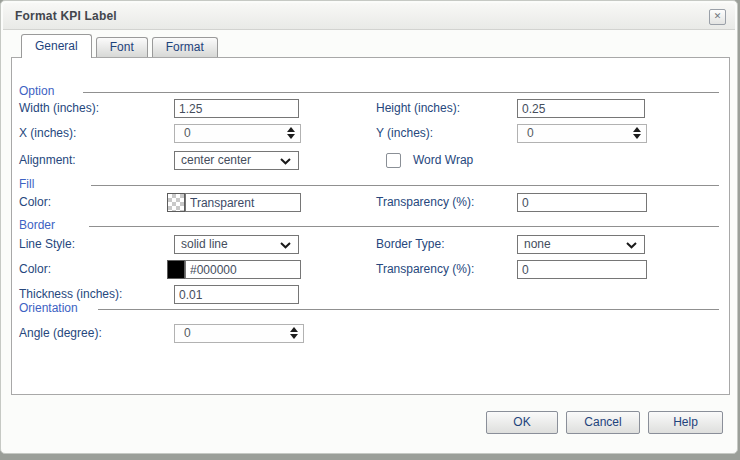 This screenshot has width=740, height=460. Describe the element at coordinates (188, 334) in the screenshot. I see `angle-spinner-value: 0` at that location.